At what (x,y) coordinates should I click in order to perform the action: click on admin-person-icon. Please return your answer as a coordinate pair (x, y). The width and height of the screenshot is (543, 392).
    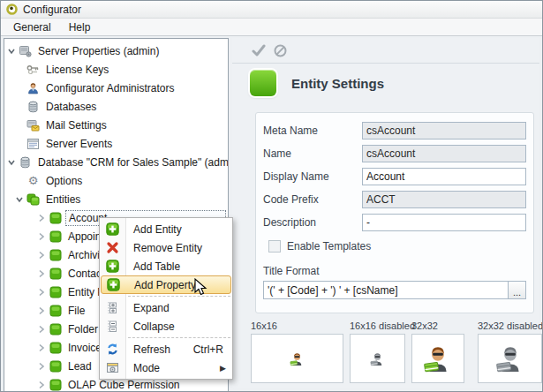
    Looking at the image, I should click on (34, 88).